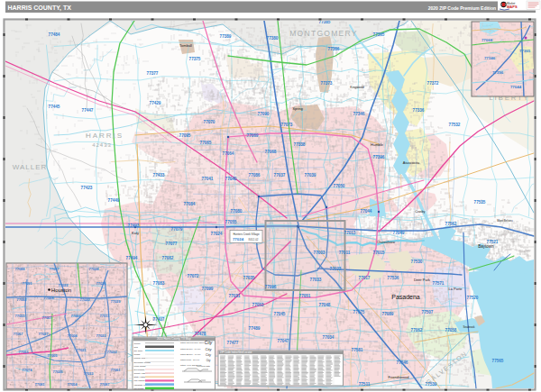 The width and height of the screenshot is (541, 392). I want to click on svg-text: ZIP Code, so click(139, 351).